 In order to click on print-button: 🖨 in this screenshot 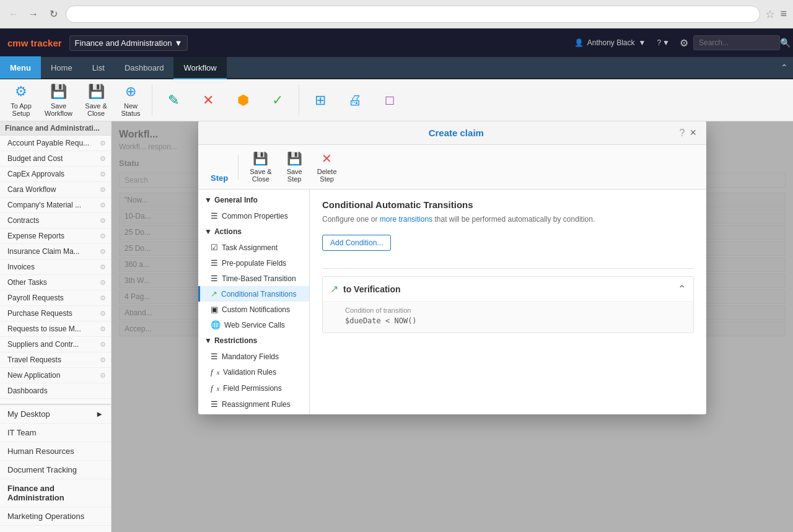, I will do `click(355, 100)`.